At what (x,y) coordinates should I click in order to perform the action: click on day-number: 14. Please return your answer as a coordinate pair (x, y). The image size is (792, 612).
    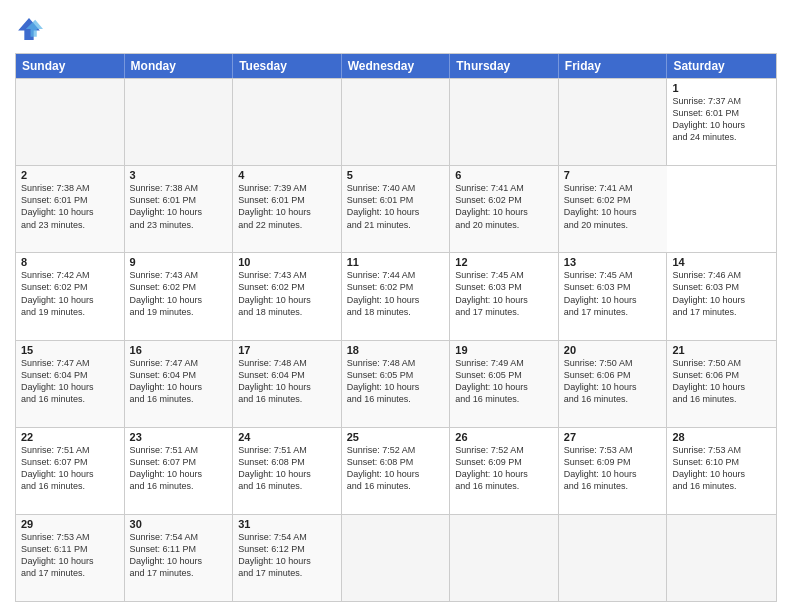
    Looking at the image, I should click on (722, 262).